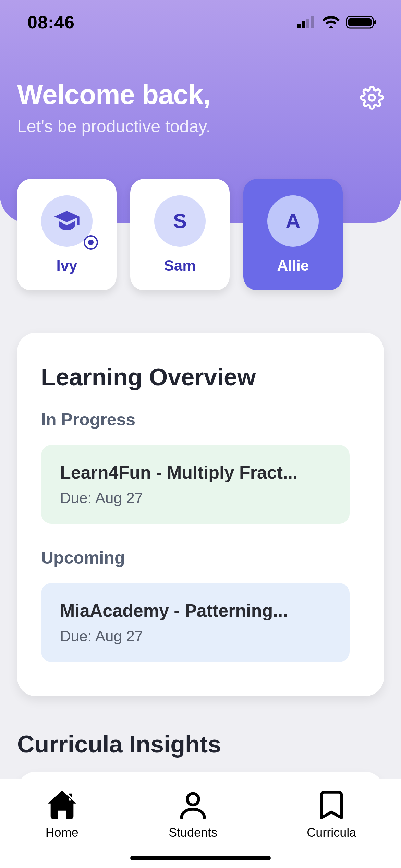  Describe the element at coordinates (62, 833) in the screenshot. I see `tab-label: Home` at that location.